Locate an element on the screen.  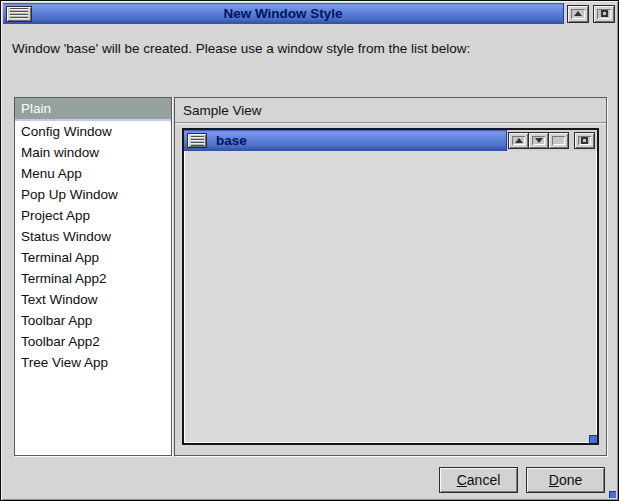
instruction-text: Window 'base' will be created. Please us… is located at coordinates (241, 48).